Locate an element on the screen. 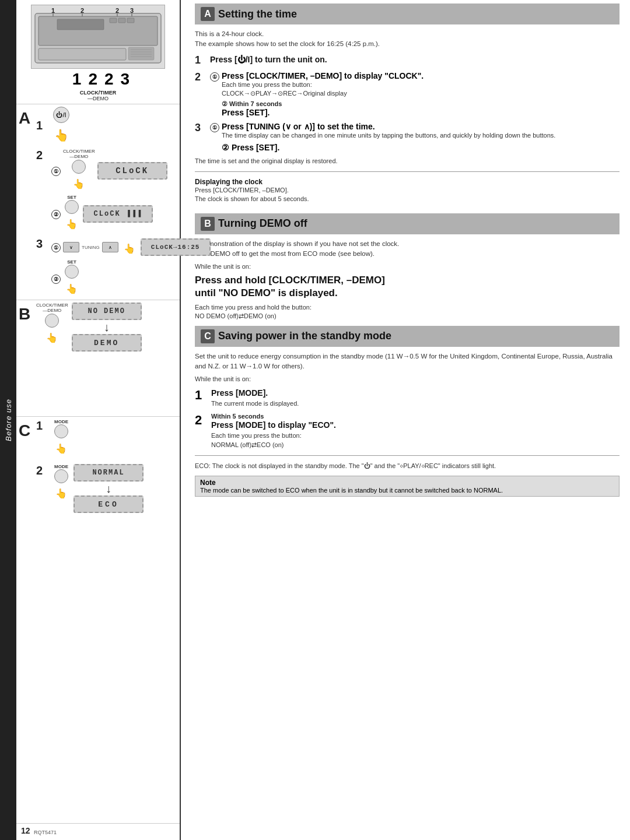  hand-icon-3b: 👆 is located at coordinates (72, 289).